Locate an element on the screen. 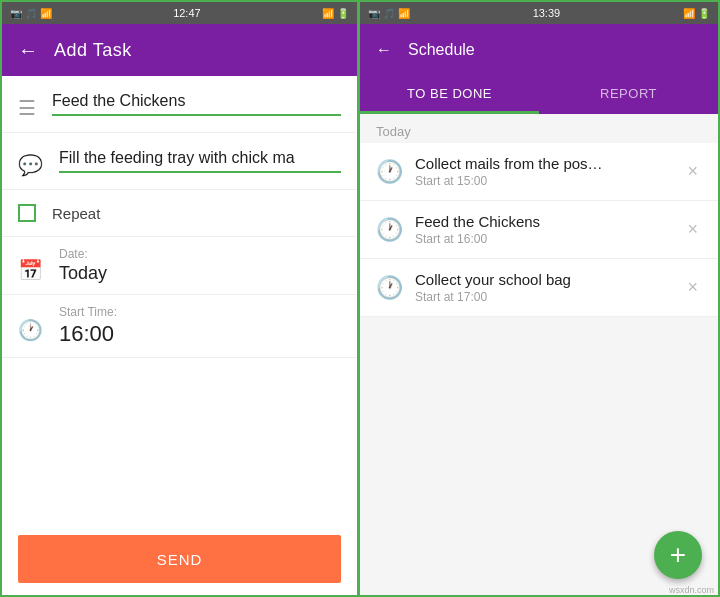 Image resolution: width=720 pixels, height=597 pixels. task-name-icon: ☰ is located at coordinates (27, 108).